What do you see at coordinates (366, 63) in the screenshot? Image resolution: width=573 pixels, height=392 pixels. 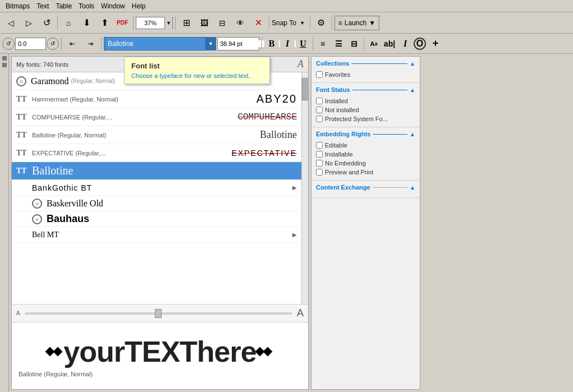 I see `collections-title: Collections ▲` at bounding box center [366, 63].